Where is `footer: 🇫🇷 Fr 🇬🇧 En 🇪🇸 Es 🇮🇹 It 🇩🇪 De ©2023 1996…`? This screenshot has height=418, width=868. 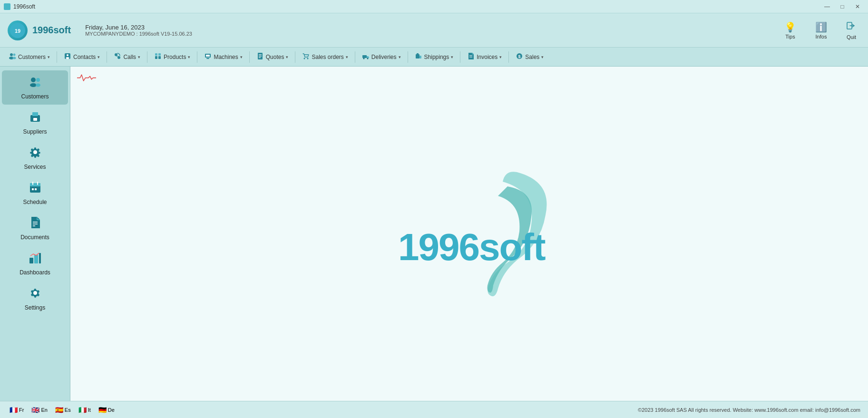 footer: 🇫🇷 Fr 🇬🇧 En 🇪🇸 Es 🇮🇹 It 🇩🇪 De ©2023 1996… is located at coordinates (434, 409).